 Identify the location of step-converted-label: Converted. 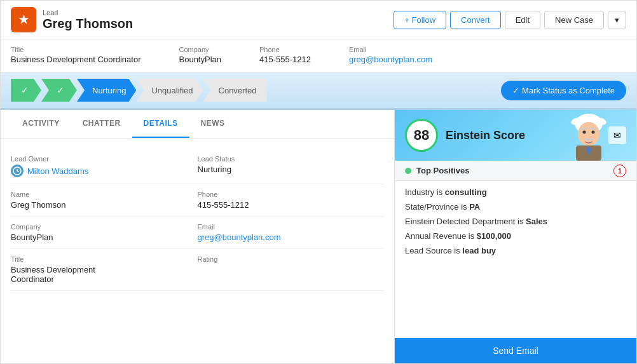
(238, 90).